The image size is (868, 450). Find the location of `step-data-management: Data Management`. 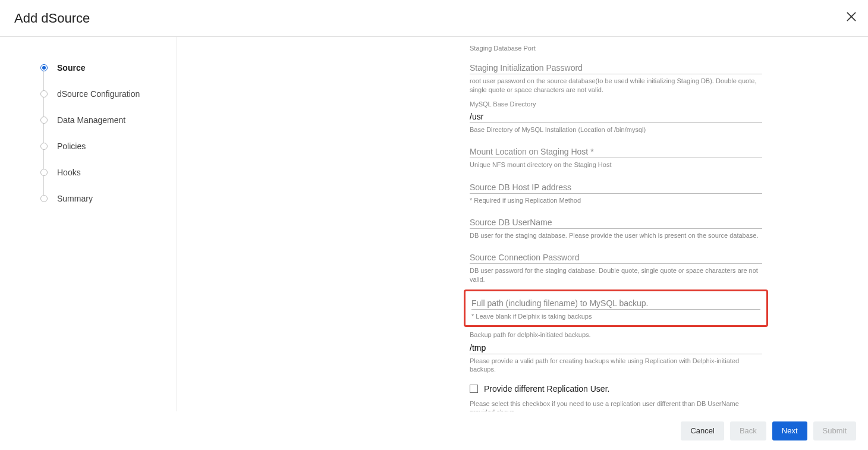

step-data-management: Data Management is located at coordinates (108, 120).